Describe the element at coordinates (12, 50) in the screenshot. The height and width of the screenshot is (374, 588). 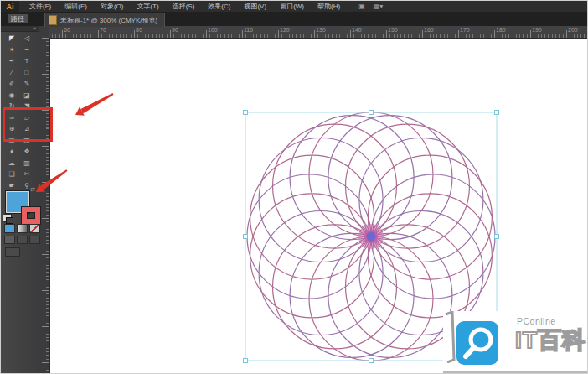
I see `magic-wand-tool: ✶` at that location.